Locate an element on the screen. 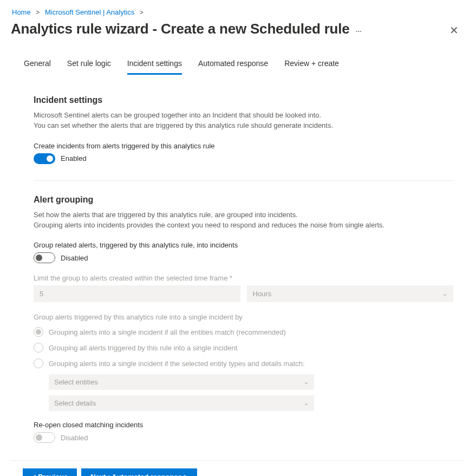 Image resolution: width=476 pixels, height=476 pixels. incident-settings-heading: Incident settings is located at coordinates (244, 100).